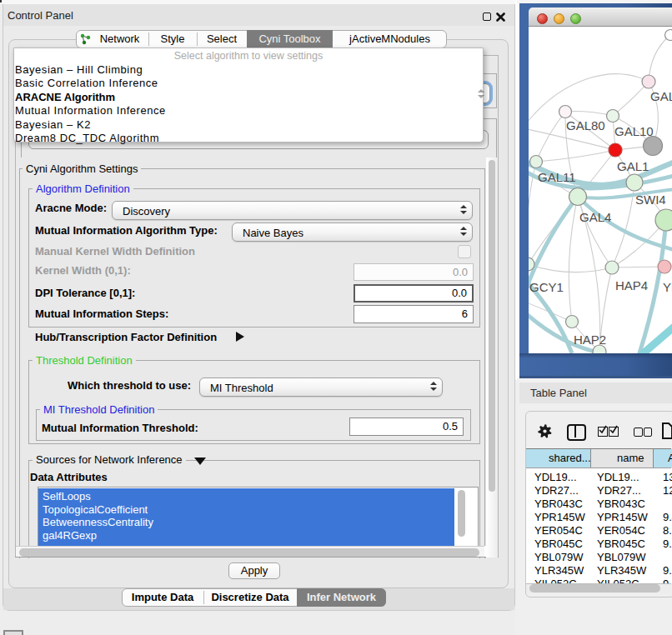 The image size is (672, 635). Describe the element at coordinates (634, 132) in the screenshot. I see `svg-text: GAL10` at that location.